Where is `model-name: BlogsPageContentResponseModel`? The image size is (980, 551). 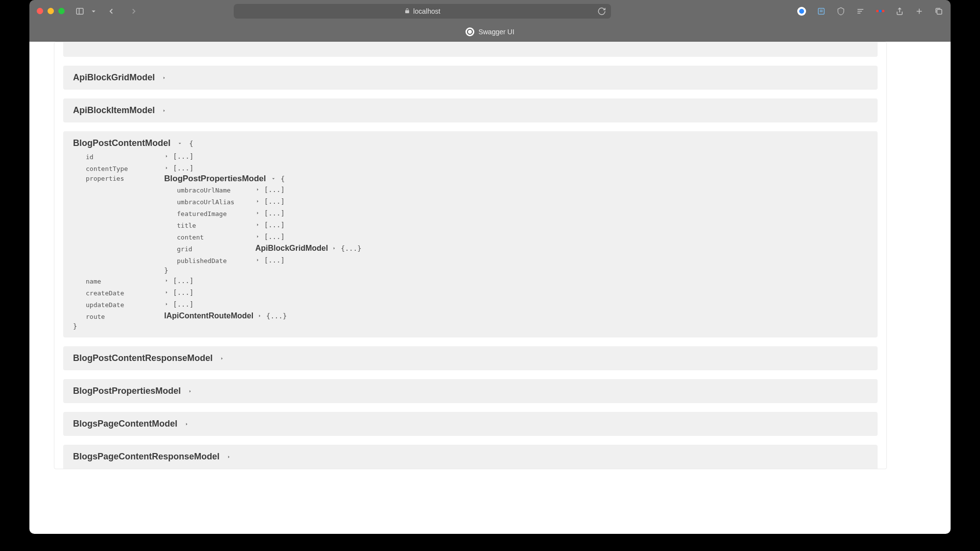
model-name: BlogsPageContentResponseModel is located at coordinates (146, 456).